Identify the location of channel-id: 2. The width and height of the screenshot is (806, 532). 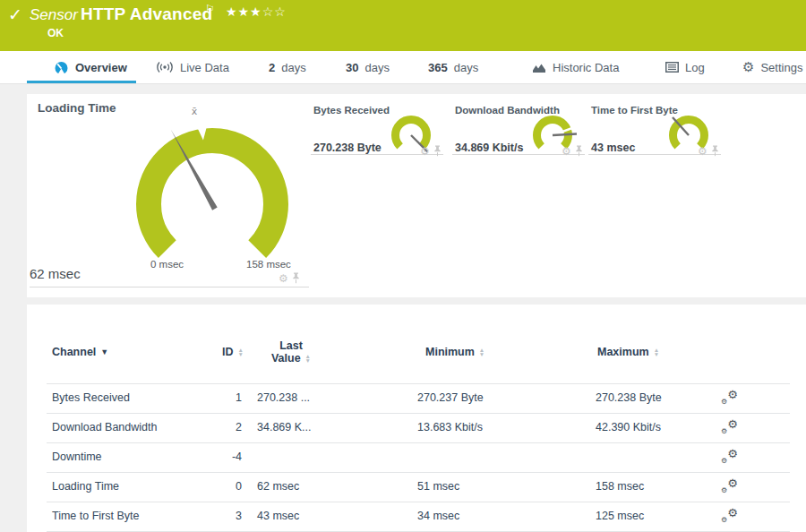
(219, 428).